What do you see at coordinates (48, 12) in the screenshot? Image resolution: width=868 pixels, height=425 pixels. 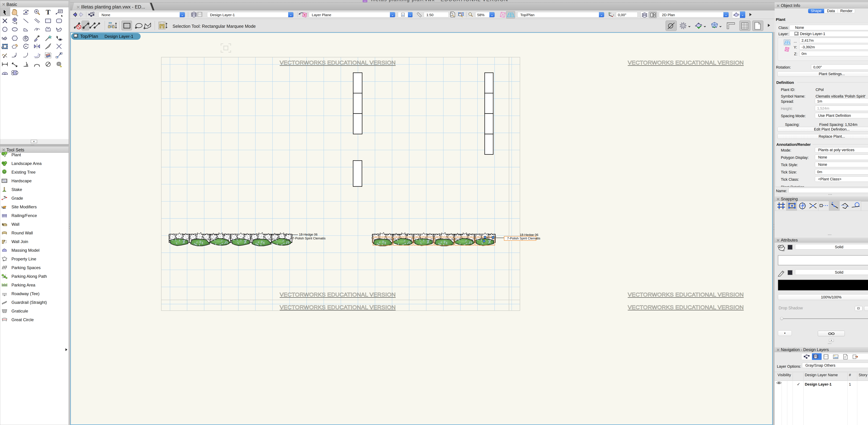 I see `svg-text: T` at bounding box center [48, 12].